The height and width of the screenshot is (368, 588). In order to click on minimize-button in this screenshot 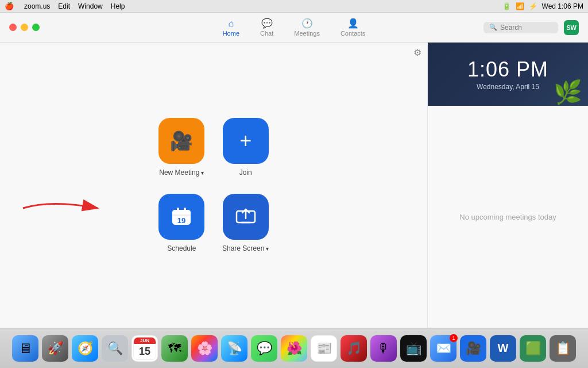, I will do `click(24, 28)`.